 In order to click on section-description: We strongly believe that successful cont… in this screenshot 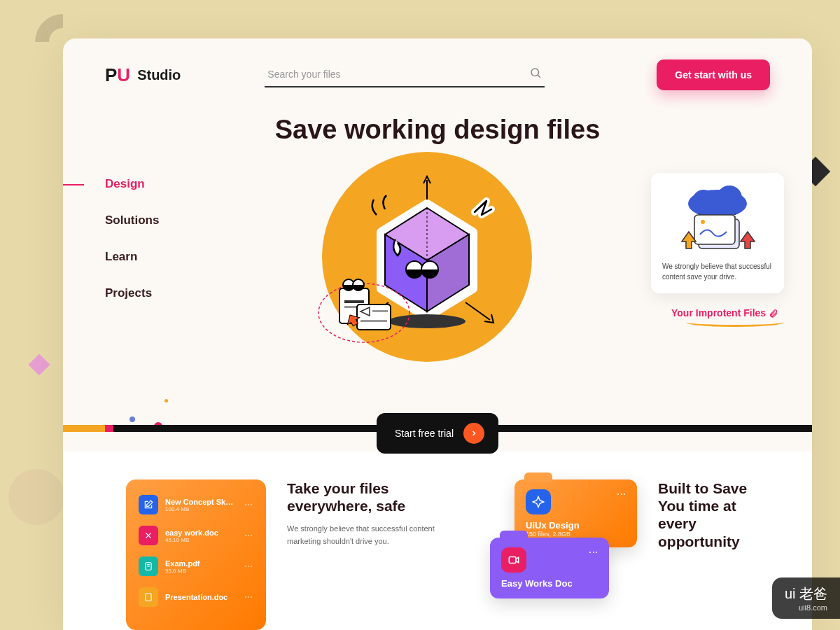, I will do `click(378, 535)`.